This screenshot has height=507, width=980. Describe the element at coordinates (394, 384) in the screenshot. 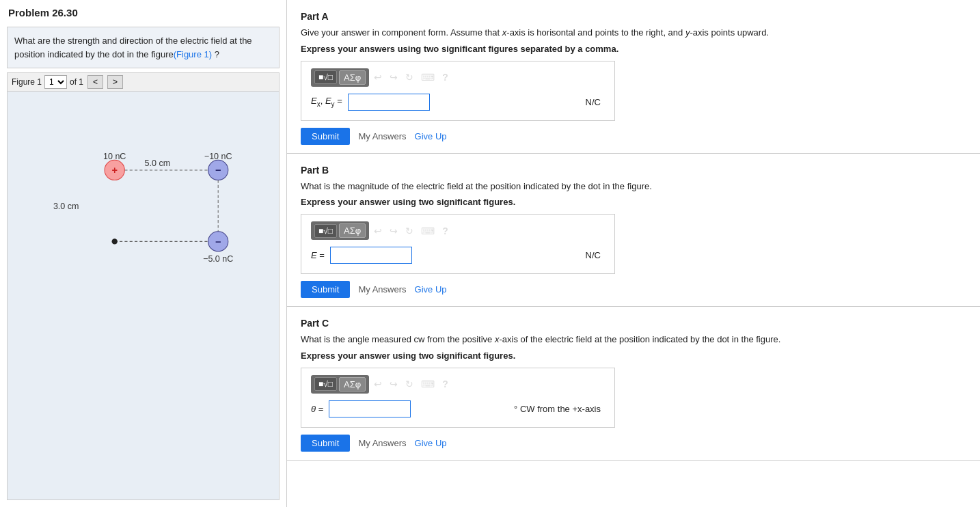

I see `part-c-redo-icon: ↪` at that location.